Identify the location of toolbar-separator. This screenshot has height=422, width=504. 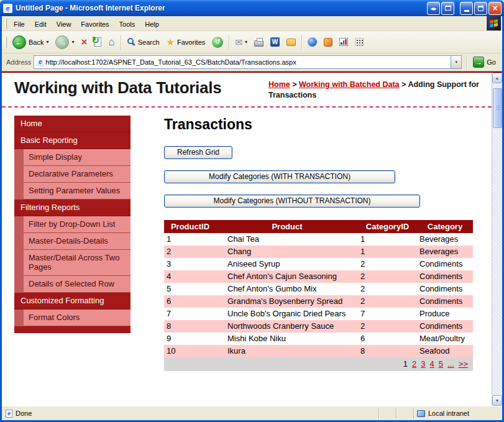
(229, 42).